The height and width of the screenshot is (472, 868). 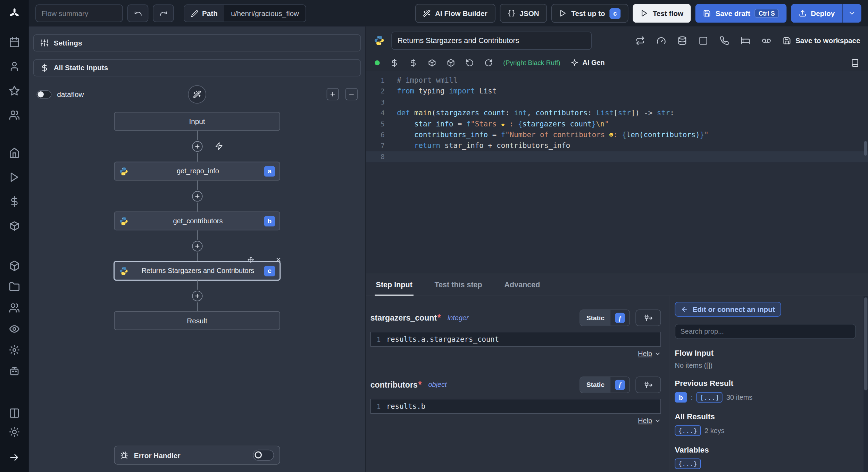 What do you see at coordinates (394, 63) in the screenshot?
I see `variable-dollar-icon` at bounding box center [394, 63].